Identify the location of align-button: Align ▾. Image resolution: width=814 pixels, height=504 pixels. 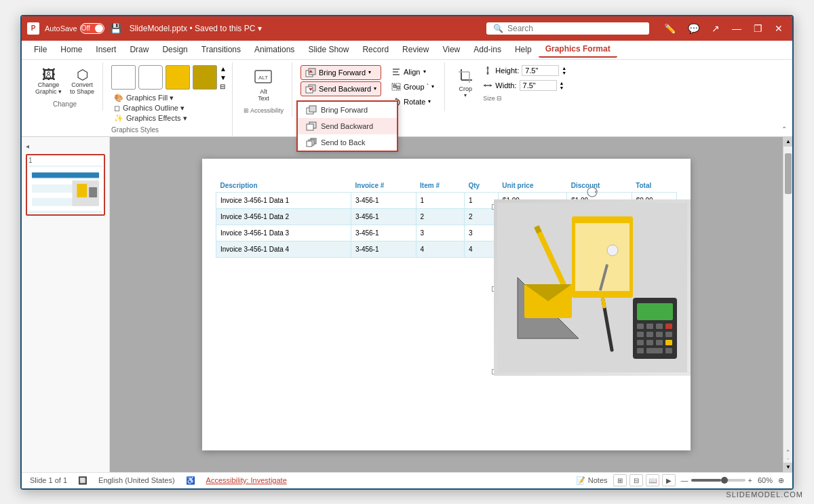
(412, 72).